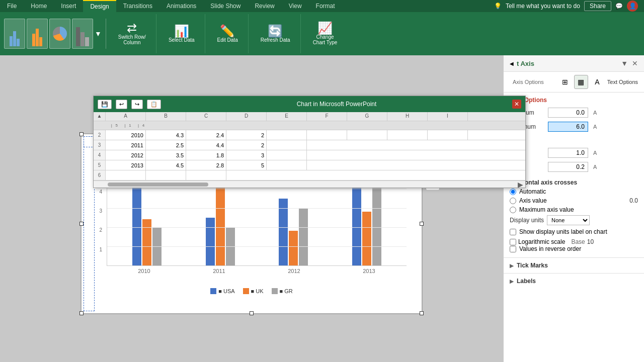 The height and width of the screenshot is (362, 644). I want to click on select-data-button: 📊 Select Data, so click(182, 34).